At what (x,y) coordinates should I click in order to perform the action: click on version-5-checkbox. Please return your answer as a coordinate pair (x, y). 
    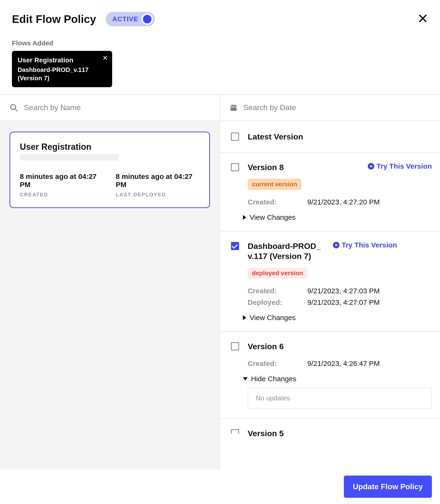
    Looking at the image, I should click on (235, 432).